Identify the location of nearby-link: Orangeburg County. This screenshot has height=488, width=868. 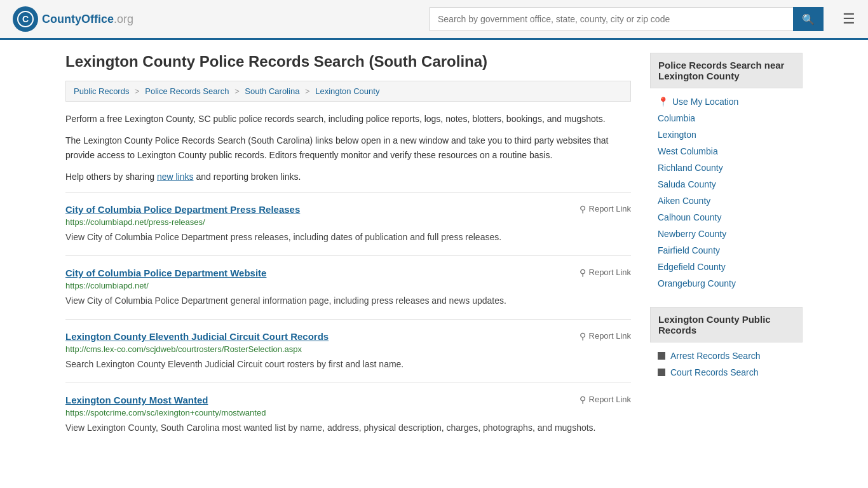
(726, 283).